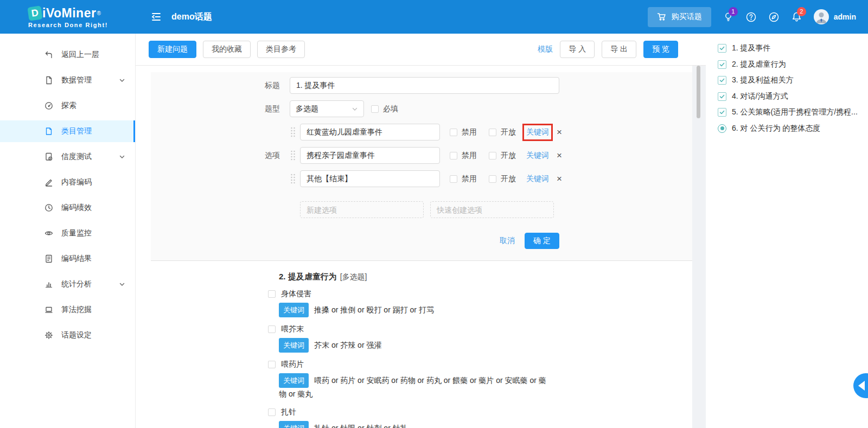  What do you see at coordinates (173, 49) in the screenshot?
I see `new-question-button: 新建问题` at bounding box center [173, 49].